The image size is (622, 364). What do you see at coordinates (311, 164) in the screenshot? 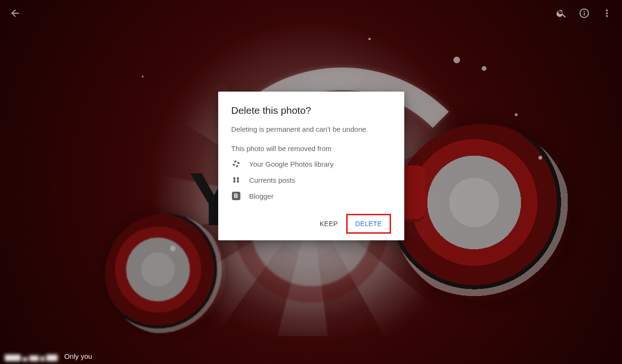
I see `service-row-photos: Your Google Photos library` at bounding box center [311, 164].